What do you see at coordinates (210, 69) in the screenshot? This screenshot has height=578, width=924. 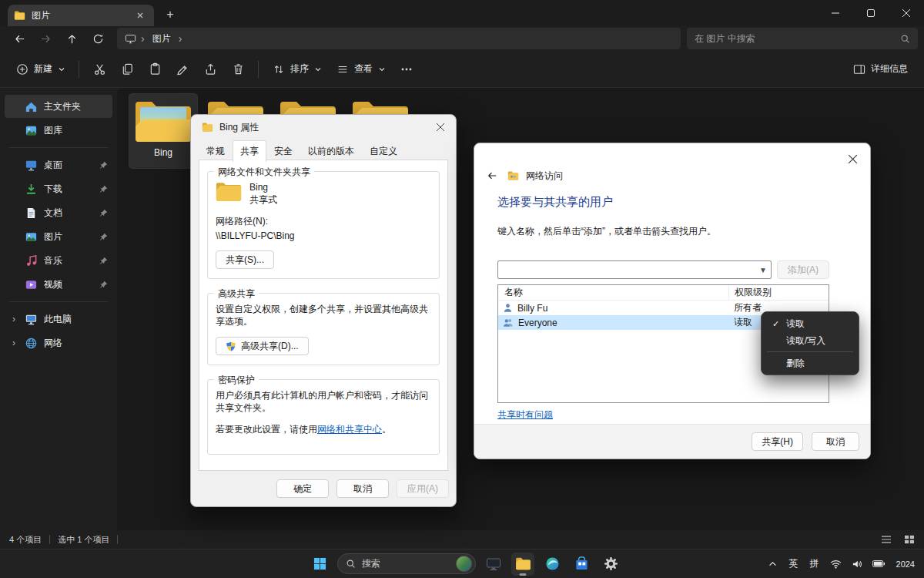 I see `share-button` at bounding box center [210, 69].